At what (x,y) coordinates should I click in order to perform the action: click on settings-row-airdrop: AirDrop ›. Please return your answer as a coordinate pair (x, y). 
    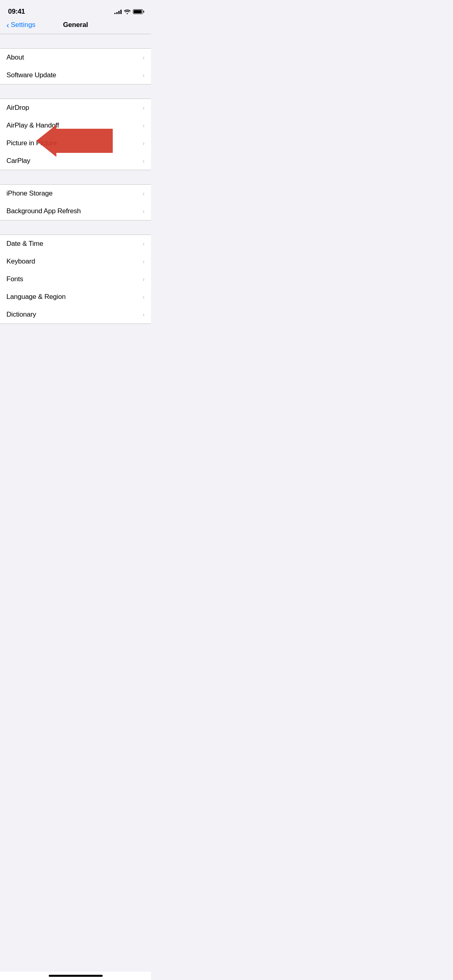
    Looking at the image, I should click on (76, 108).